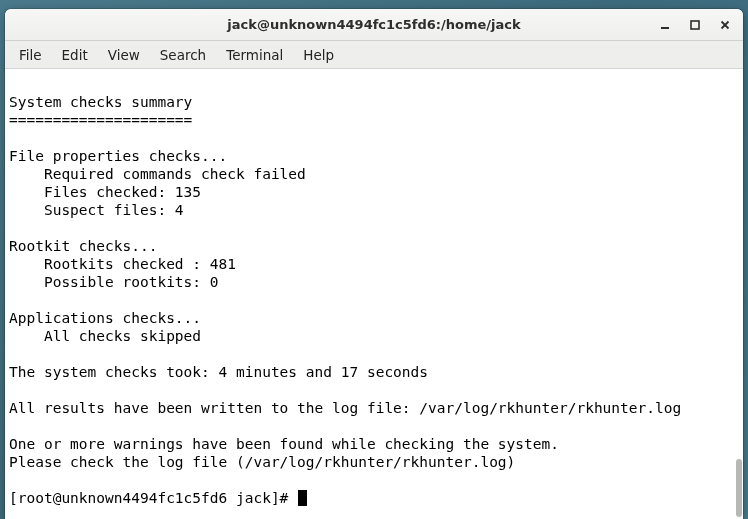 This screenshot has height=519, width=748. I want to click on scroll-thumb, so click(739, 488).